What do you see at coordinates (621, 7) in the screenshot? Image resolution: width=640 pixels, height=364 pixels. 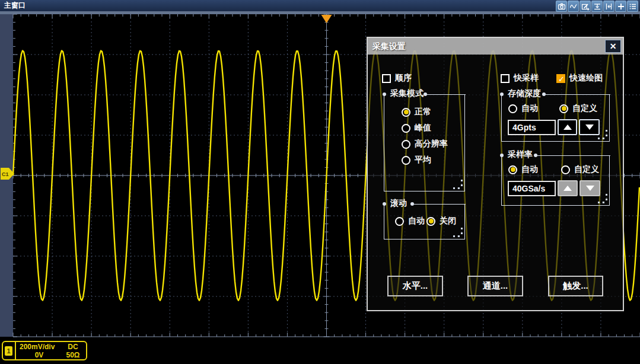 I see `add-icon` at bounding box center [621, 7].